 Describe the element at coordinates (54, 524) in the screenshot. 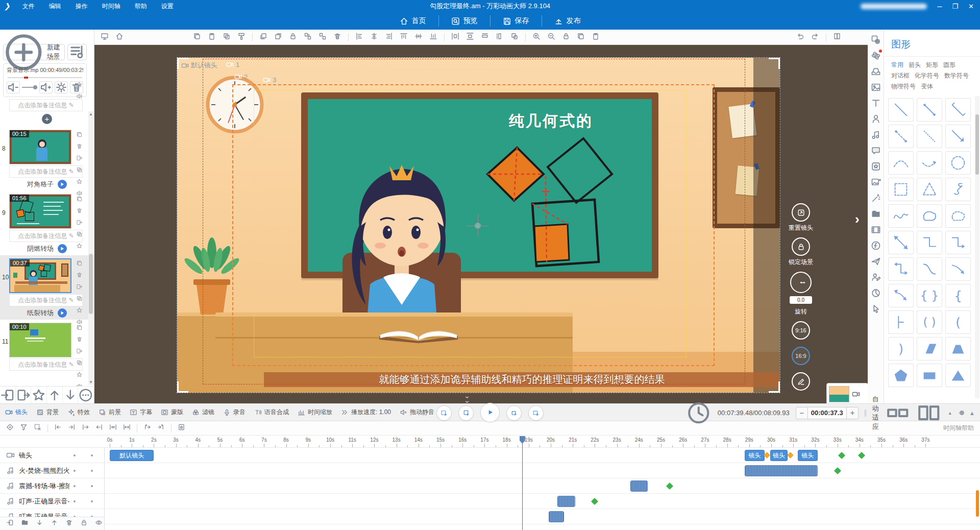

I see `timeline-bottom-arrow-up-button` at that location.